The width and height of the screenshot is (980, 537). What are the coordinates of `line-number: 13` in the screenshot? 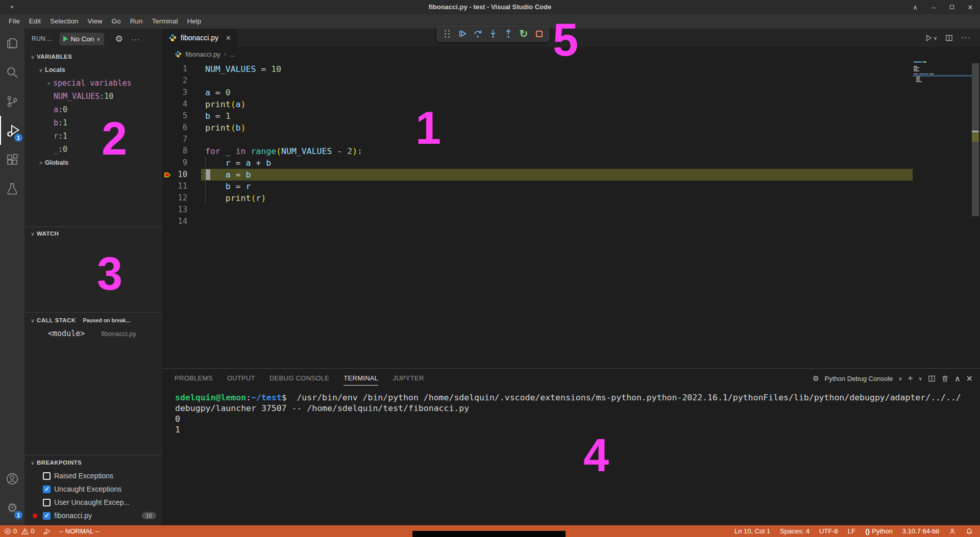 It's located at (181, 210).